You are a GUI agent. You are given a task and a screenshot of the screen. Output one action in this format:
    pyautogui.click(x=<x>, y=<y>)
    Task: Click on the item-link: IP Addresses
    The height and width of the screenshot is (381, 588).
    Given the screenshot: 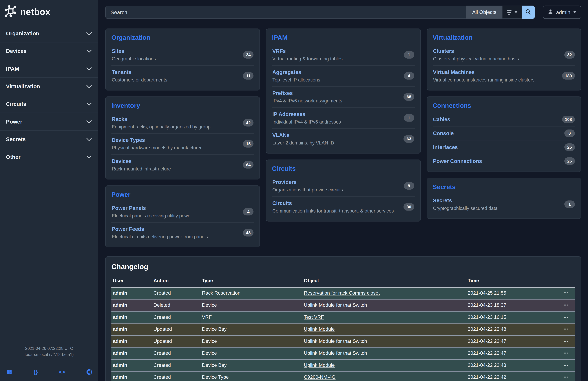 What is the action you would take?
    pyautogui.click(x=307, y=114)
    